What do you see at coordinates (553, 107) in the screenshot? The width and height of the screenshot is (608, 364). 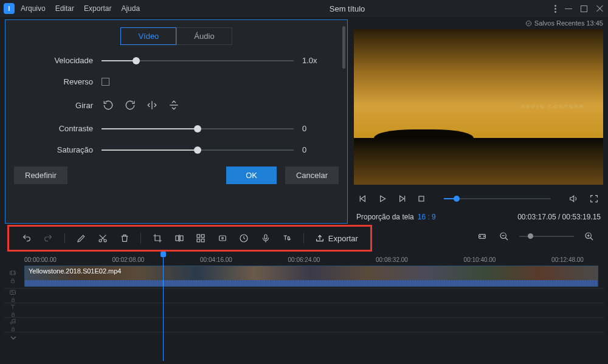 I see `preview-credit: KEVIN COSTNER` at bounding box center [553, 107].